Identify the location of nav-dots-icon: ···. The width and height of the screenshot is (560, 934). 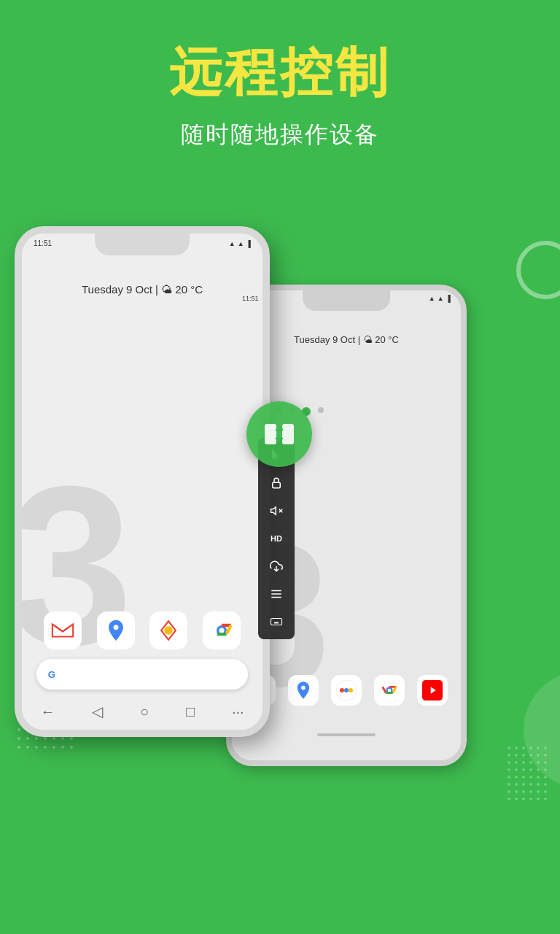
(238, 712).